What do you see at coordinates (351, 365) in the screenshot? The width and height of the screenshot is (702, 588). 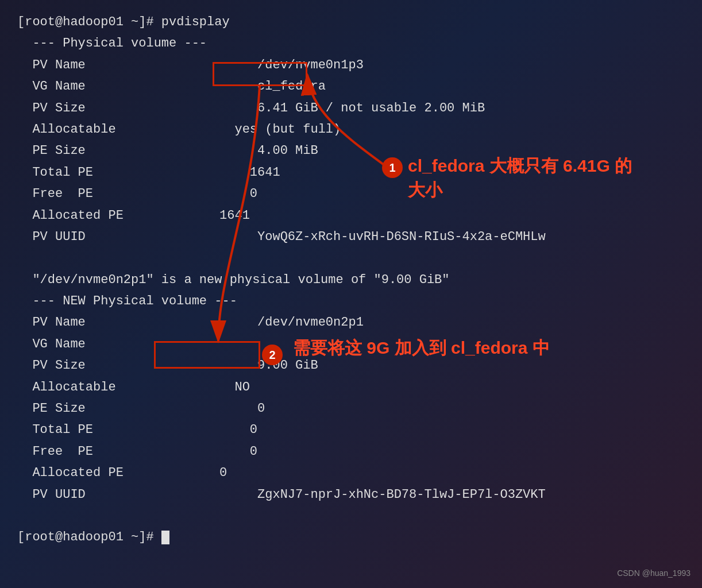 I see `pv2-pv-size: PV Size 9.00 GiB` at bounding box center [351, 365].